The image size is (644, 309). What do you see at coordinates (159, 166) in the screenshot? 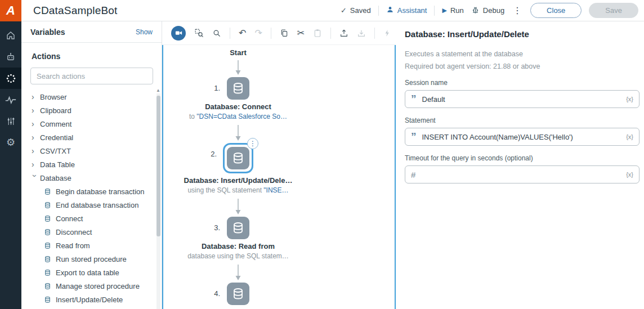
I see `scrollbar-thumb` at bounding box center [159, 166].